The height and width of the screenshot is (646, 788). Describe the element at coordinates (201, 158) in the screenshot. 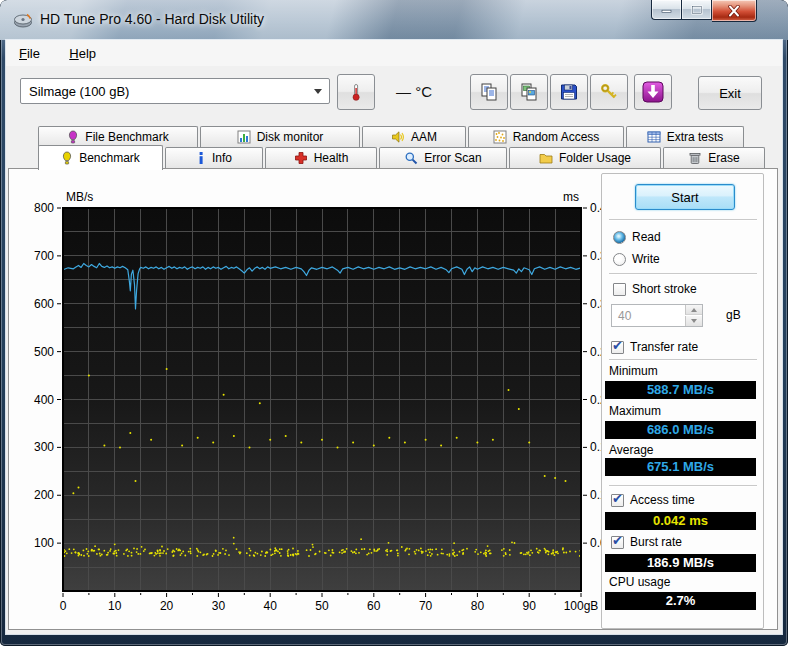

I see `info-icon` at that location.